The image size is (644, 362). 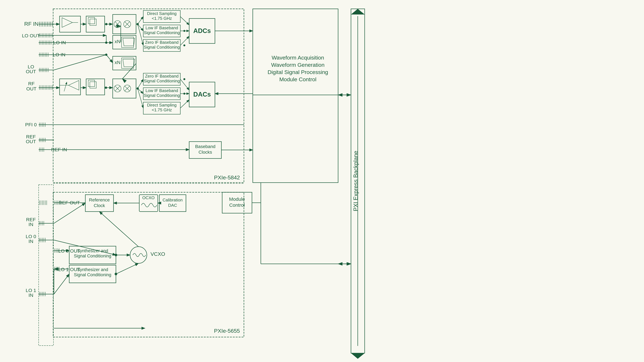 What do you see at coordinates (356, 181) in the screenshot?
I see `pxi-express-label: PXI Express Backplane` at bounding box center [356, 181].